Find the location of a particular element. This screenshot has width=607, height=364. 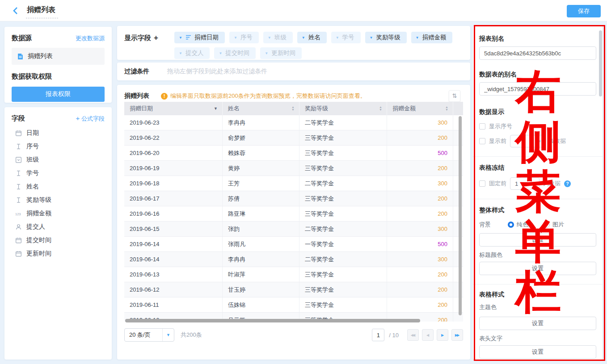

name-cell: 张韵 is located at coordinates (261, 229).